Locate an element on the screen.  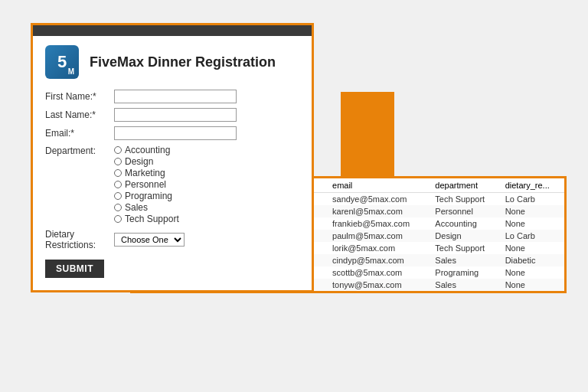
last-name-row: Last Name:* is located at coordinates (172, 115).